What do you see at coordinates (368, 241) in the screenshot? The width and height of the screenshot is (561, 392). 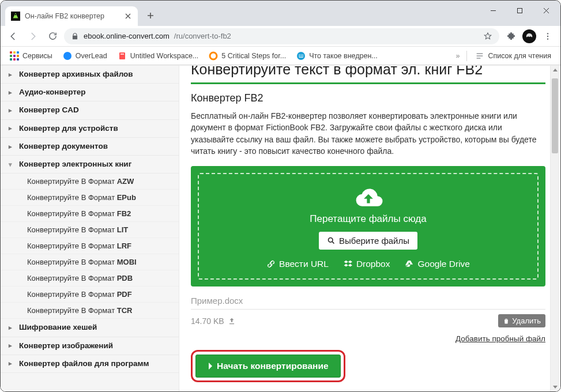 I see `choose-files-button: Выберите файлы` at bounding box center [368, 241].